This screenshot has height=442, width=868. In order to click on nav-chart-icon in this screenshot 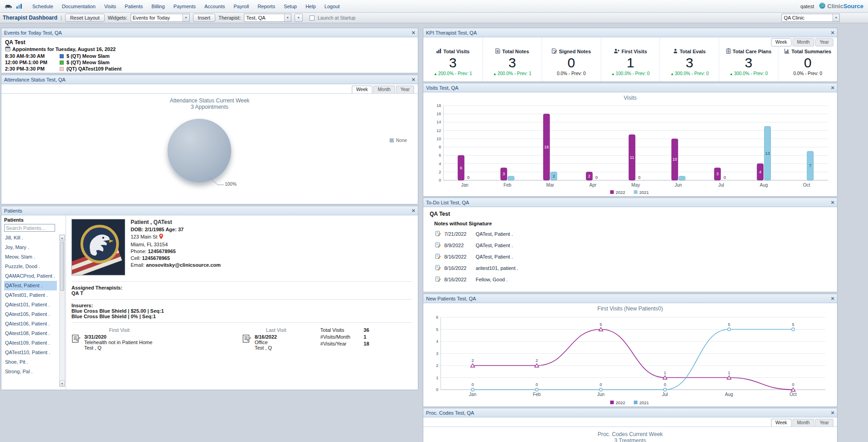, I will do `click(19, 6)`.